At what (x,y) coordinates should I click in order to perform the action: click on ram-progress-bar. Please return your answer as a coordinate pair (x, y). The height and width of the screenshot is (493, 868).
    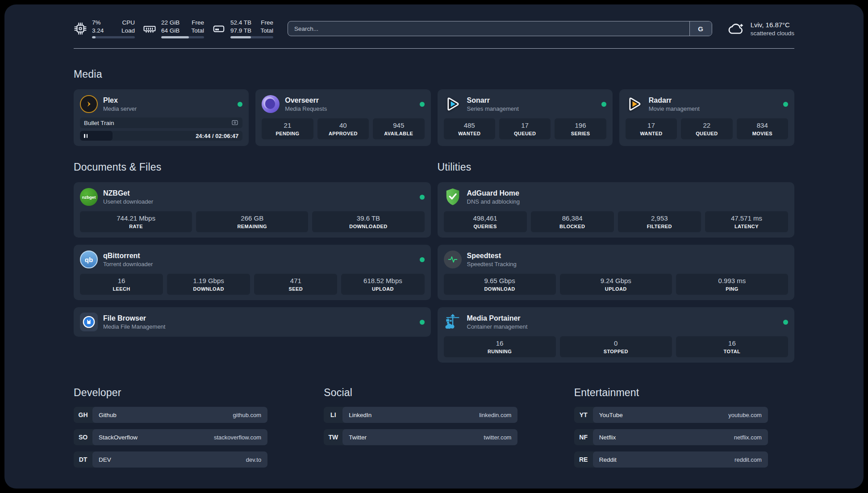
    Looking at the image, I should click on (183, 38).